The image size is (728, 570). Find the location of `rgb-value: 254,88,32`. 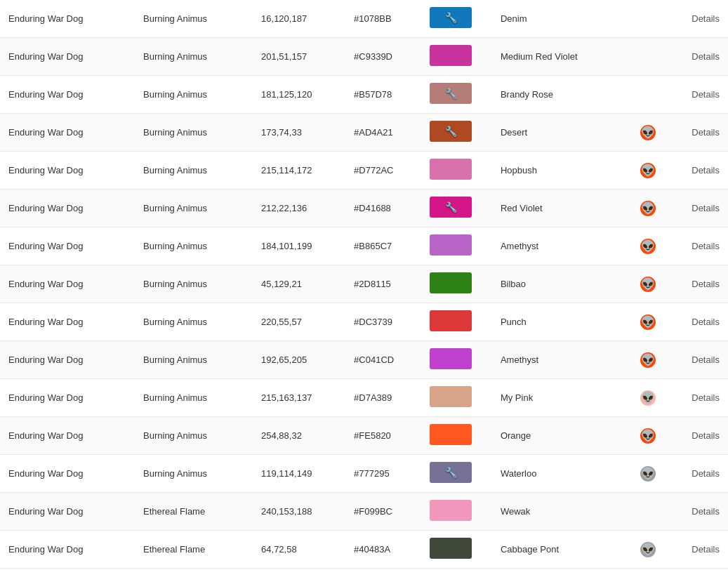

rgb-value: 254,88,32 is located at coordinates (299, 436).